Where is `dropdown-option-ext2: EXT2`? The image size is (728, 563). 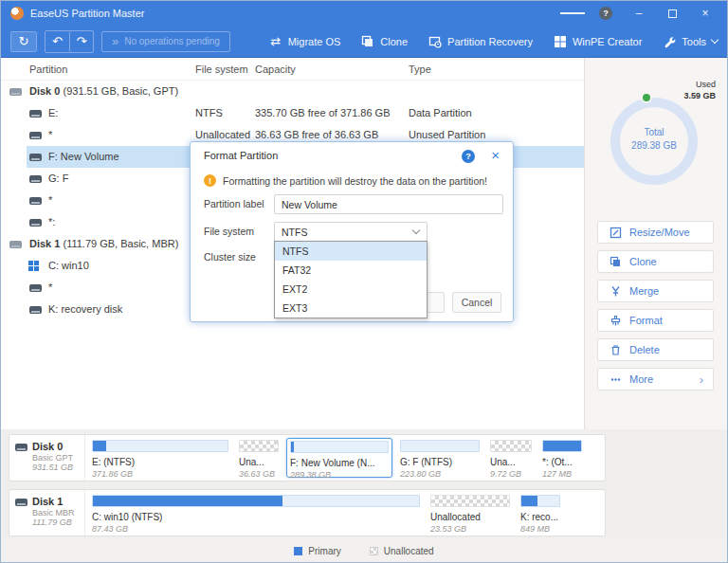
dropdown-option-ext2: EXT2 is located at coordinates (351, 289).